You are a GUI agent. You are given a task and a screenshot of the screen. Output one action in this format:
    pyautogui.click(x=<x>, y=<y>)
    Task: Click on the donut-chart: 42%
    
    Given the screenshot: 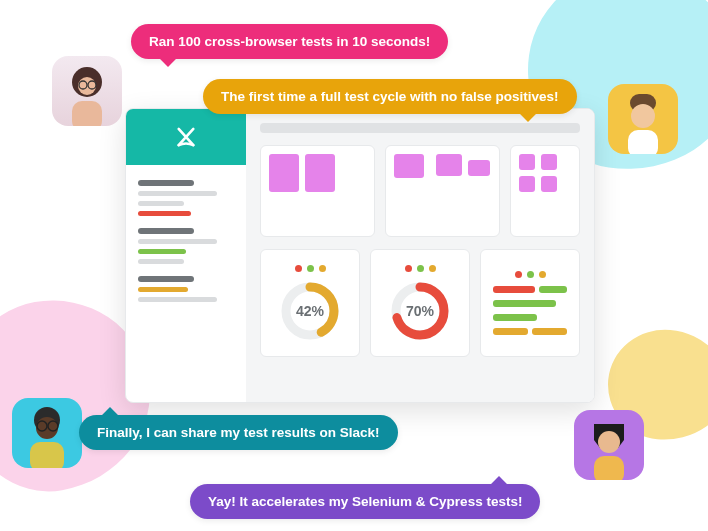 What is the action you would take?
    pyautogui.click(x=310, y=311)
    